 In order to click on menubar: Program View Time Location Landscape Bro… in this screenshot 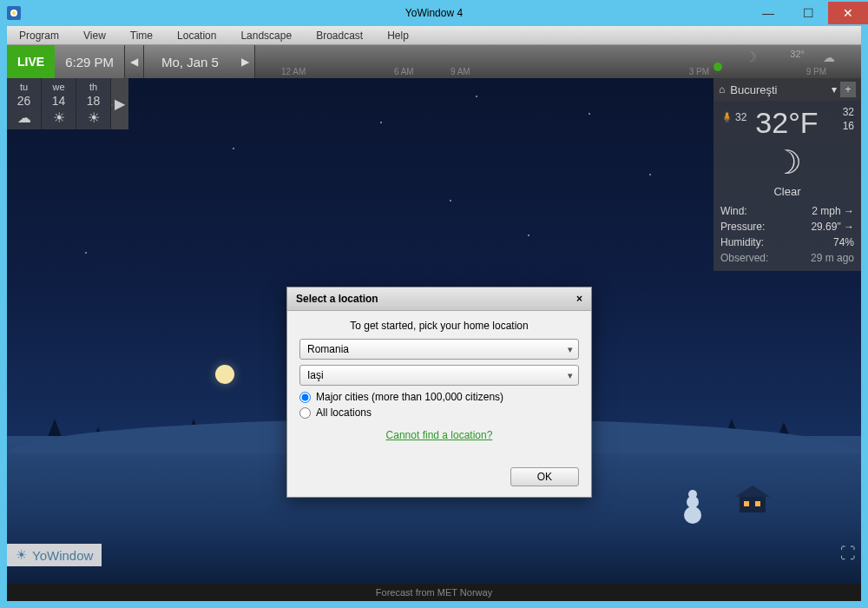, I will do `click(434, 36)`.